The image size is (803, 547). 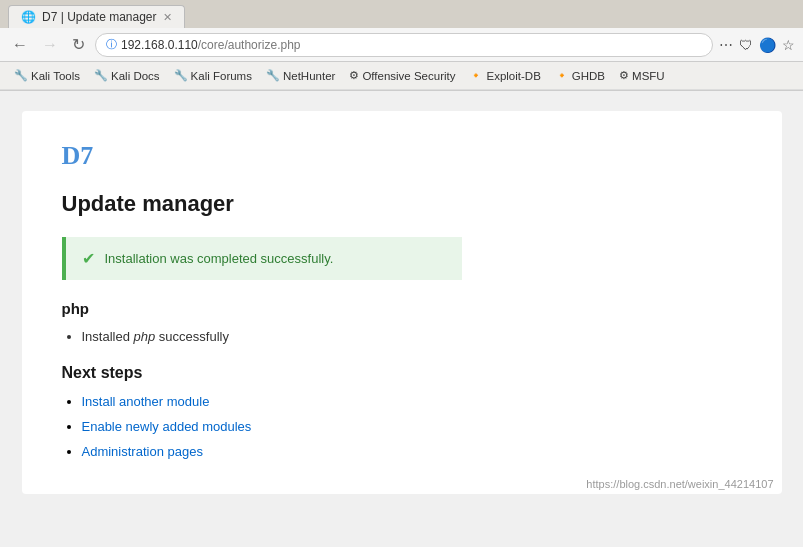 I want to click on reload-button: ↻, so click(x=78, y=44).